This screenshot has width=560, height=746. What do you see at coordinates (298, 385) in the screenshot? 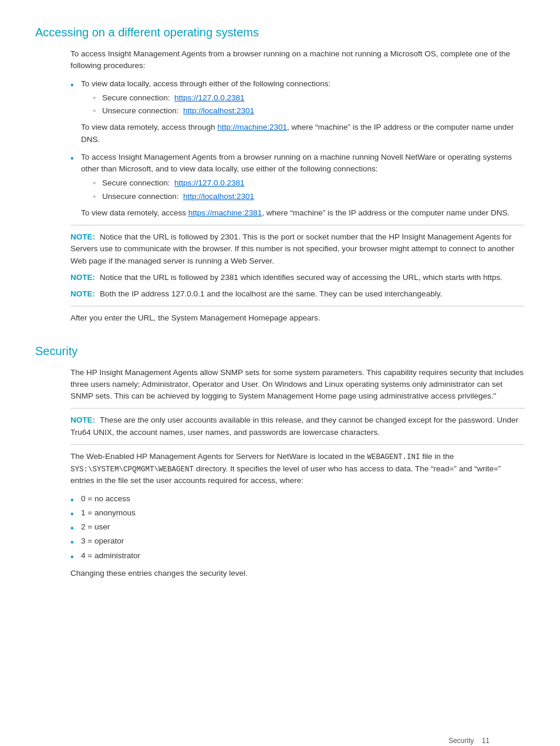
I see `security-body: The HP Insight Management Agents allow S…` at bounding box center [298, 385].